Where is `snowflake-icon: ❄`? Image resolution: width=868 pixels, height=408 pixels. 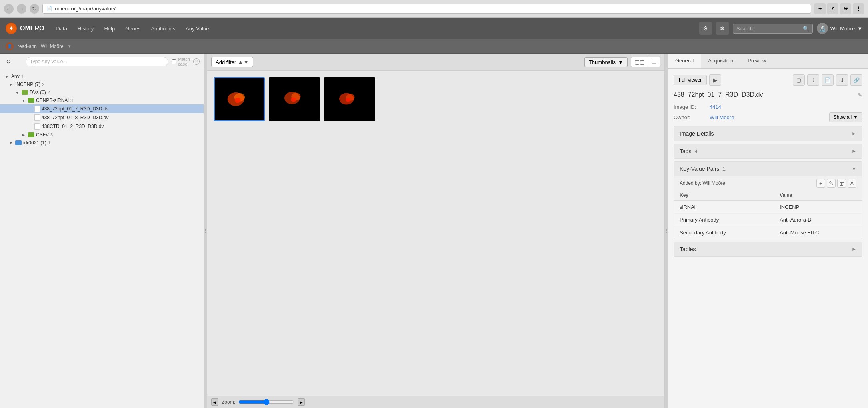 snowflake-icon: ❄ is located at coordinates (722, 28).